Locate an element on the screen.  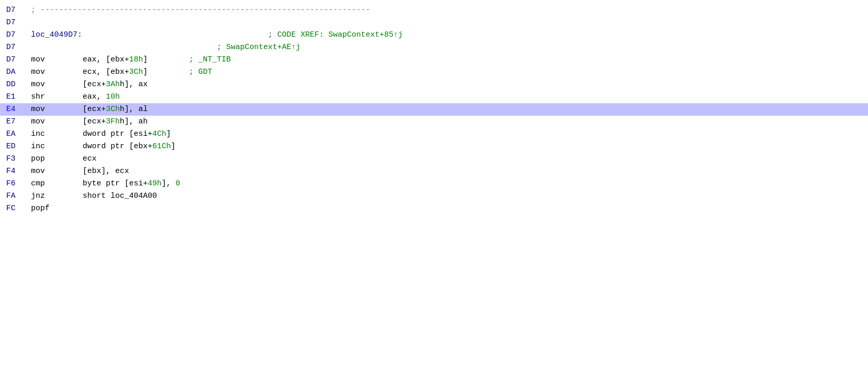
code-line-shr: E1 shr eax, 10h is located at coordinates (434, 97).